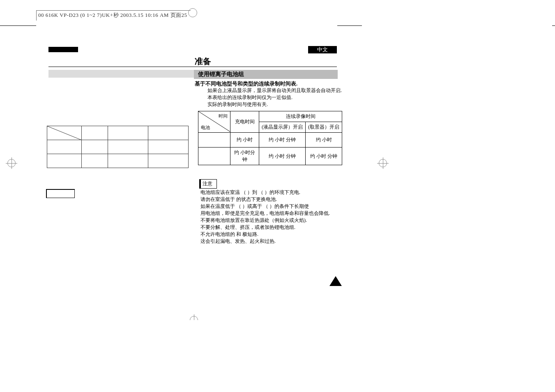 This screenshot has height=392, width=555. Describe the element at coordinates (271, 234) in the screenshot. I see `note-line: 不允许电池组的 和 极短路.` at that location.